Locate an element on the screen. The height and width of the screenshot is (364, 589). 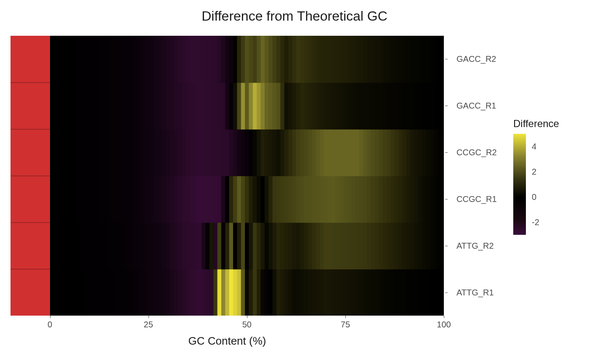
legend-title: Difference is located at coordinates (547, 124).